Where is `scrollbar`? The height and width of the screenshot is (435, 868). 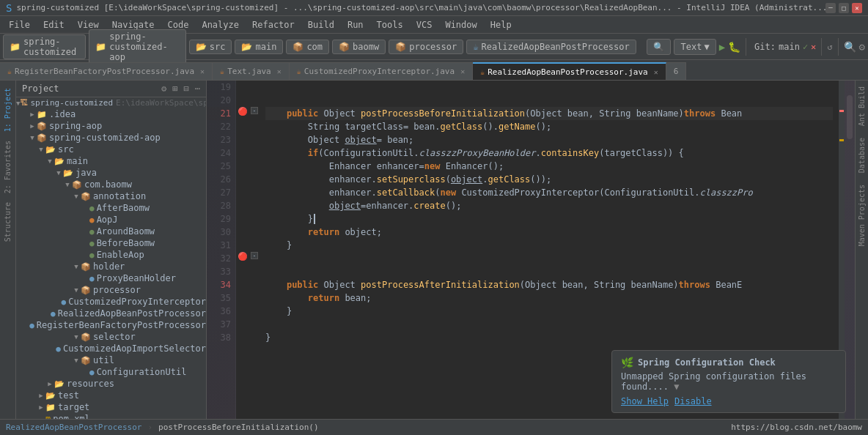
scrollbar is located at coordinates (850, 250).